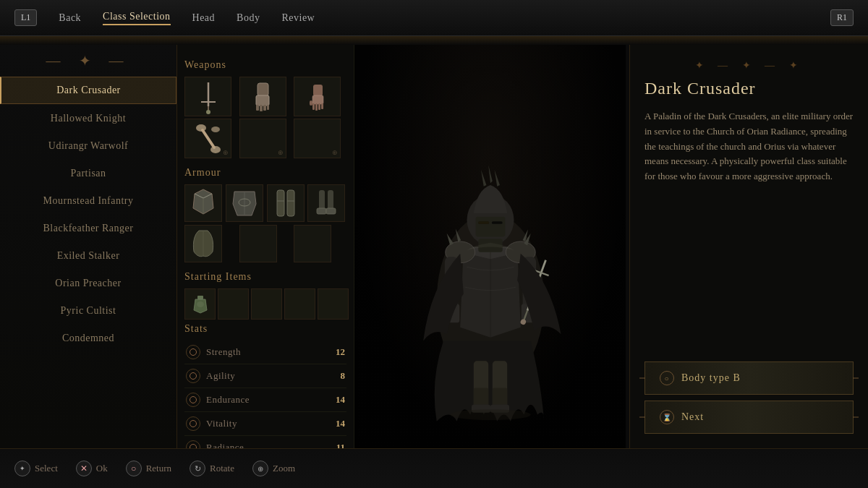 Image resolution: width=868 pixels, height=488 pixels. What do you see at coordinates (268, 445) in the screenshot?
I see `radiance-label: Radiance` at bounding box center [268, 445].